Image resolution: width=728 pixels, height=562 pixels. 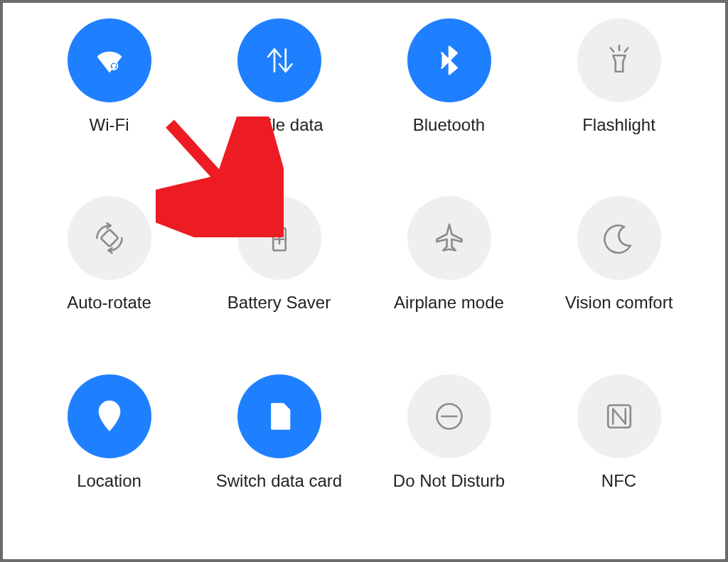 I want to click on tile-label: Mobile data, so click(x=279, y=125).